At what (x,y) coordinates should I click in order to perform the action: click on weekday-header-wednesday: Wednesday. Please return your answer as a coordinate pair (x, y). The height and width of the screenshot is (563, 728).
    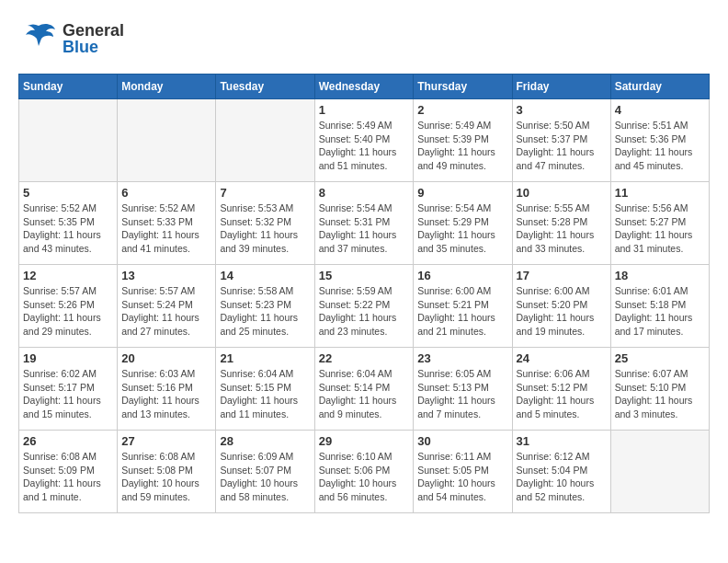
    Looking at the image, I should click on (364, 86).